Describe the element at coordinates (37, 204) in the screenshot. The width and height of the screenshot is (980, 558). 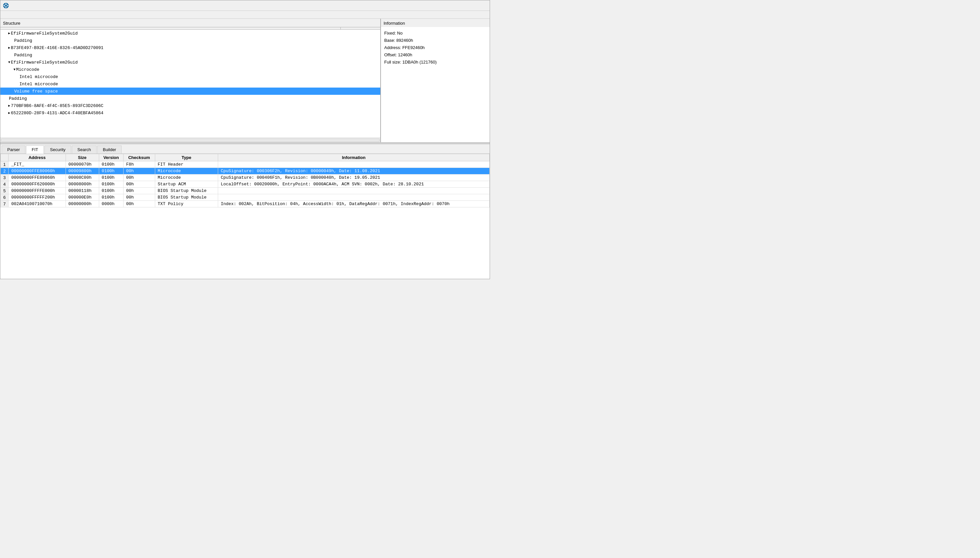
I see `row-address: 002A04100710070h` at that location.